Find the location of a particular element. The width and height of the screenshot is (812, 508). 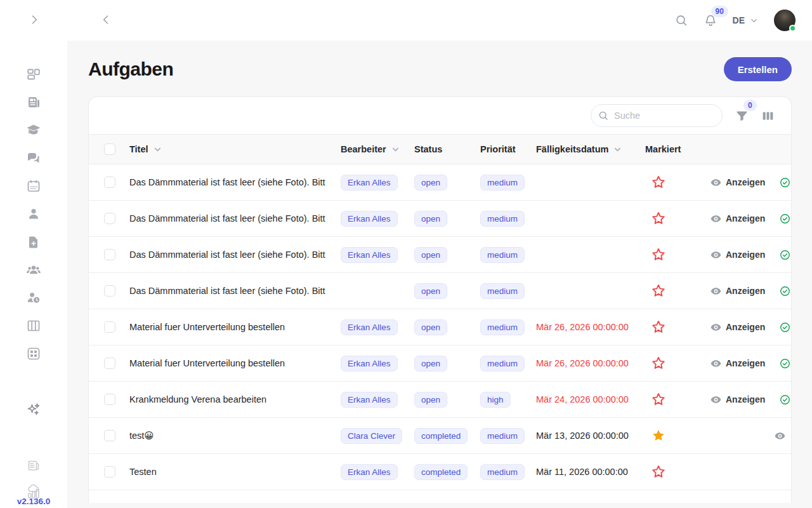

global-search-button is located at coordinates (681, 20).